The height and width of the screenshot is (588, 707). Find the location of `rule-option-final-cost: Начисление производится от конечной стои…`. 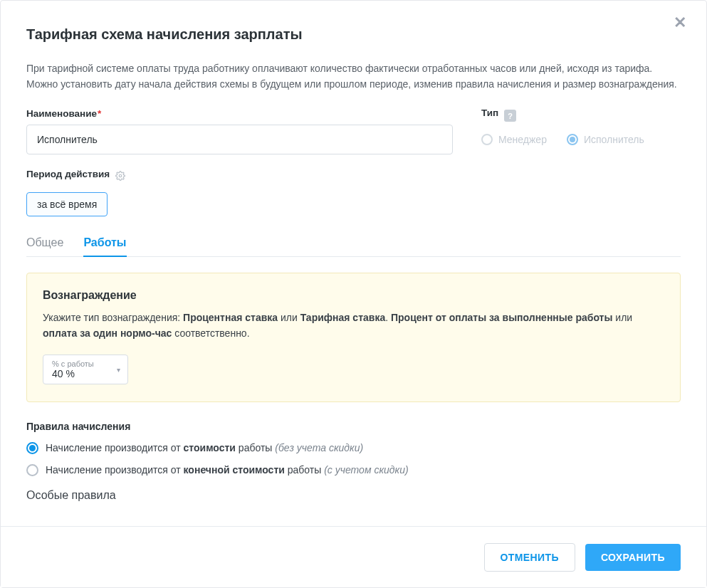

rule-option-final-cost: Начисление производится от конечной стои… is located at coordinates (353, 470).